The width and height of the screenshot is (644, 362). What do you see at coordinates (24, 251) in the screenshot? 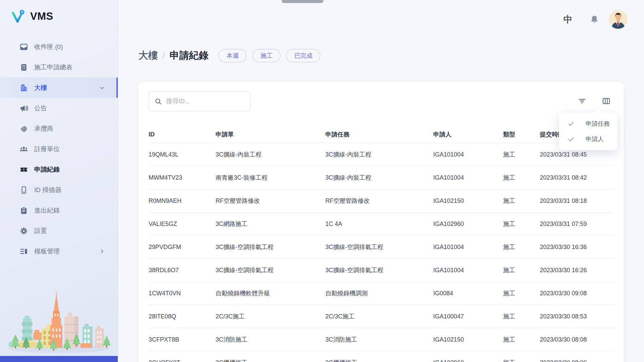
I see `template-icon` at bounding box center [24, 251].